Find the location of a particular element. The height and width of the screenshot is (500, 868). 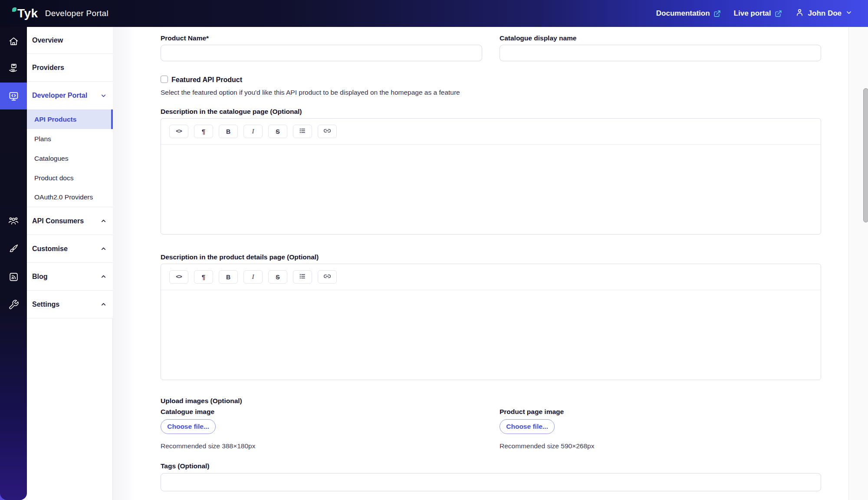

rail-developer-portal-icon is located at coordinates (13, 96).